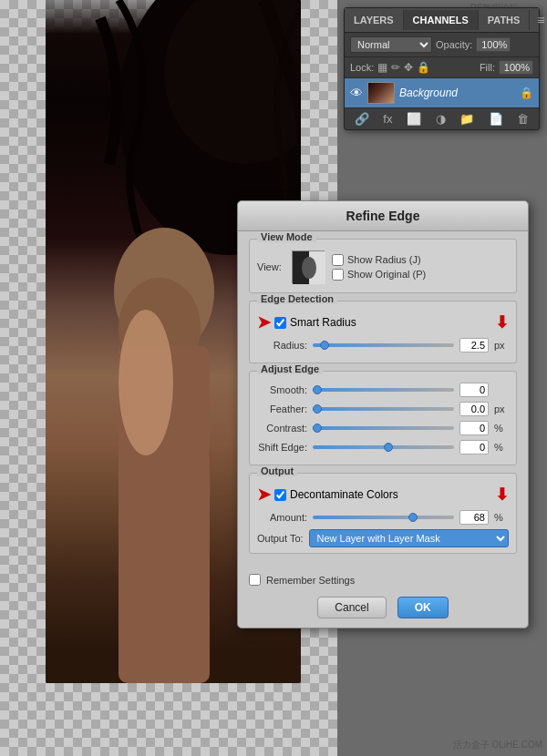 Image resolution: width=547 pixels, height=756 pixels. What do you see at coordinates (383, 409) in the screenshot?
I see `feather-slider` at bounding box center [383, 409].